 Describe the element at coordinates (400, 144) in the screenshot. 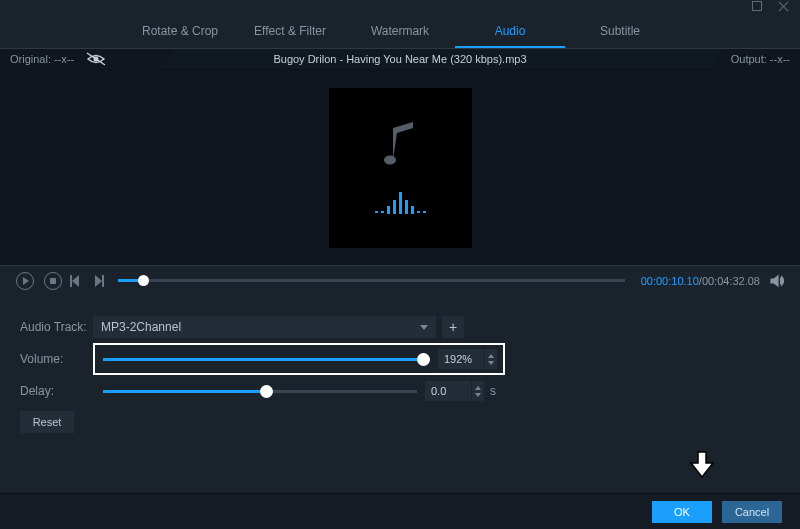

I see `music-note-icon` at that location.